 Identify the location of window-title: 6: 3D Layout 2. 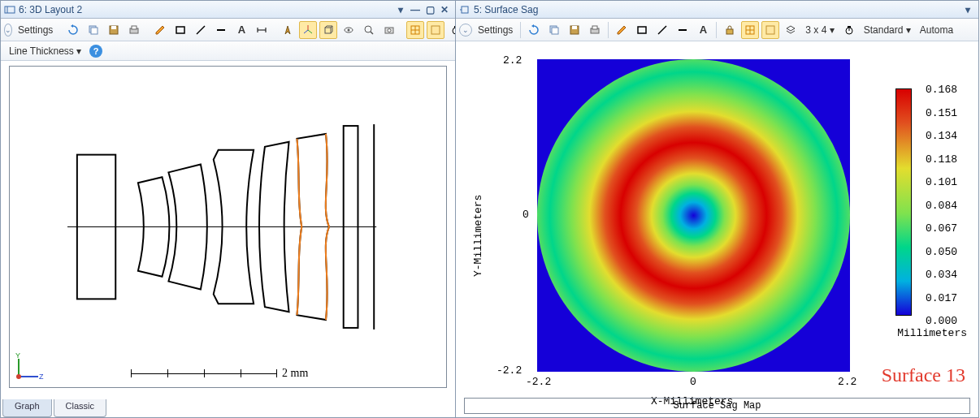
(50, 10).